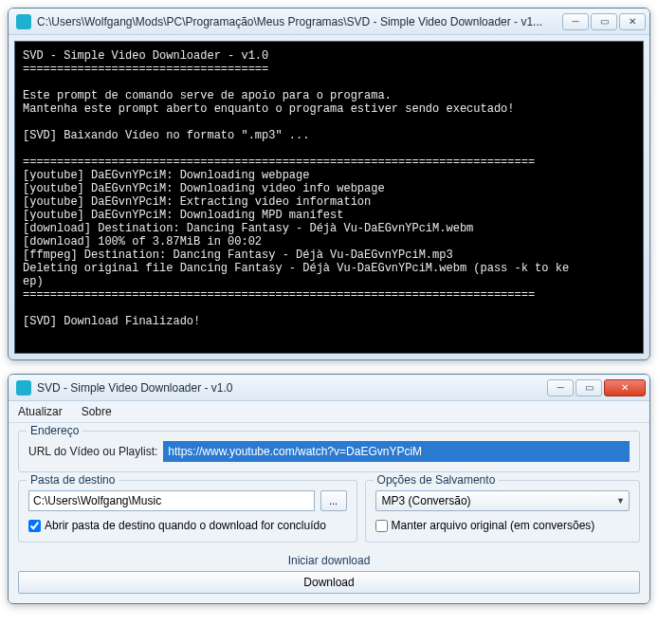 Image resolution: width=658 pixels, height=644 pixels. What do you see at coordinates (72, 480) in the screenshot?
I see `group-pasta-legend: Pasta de destino` at bounding box center [72, 480].